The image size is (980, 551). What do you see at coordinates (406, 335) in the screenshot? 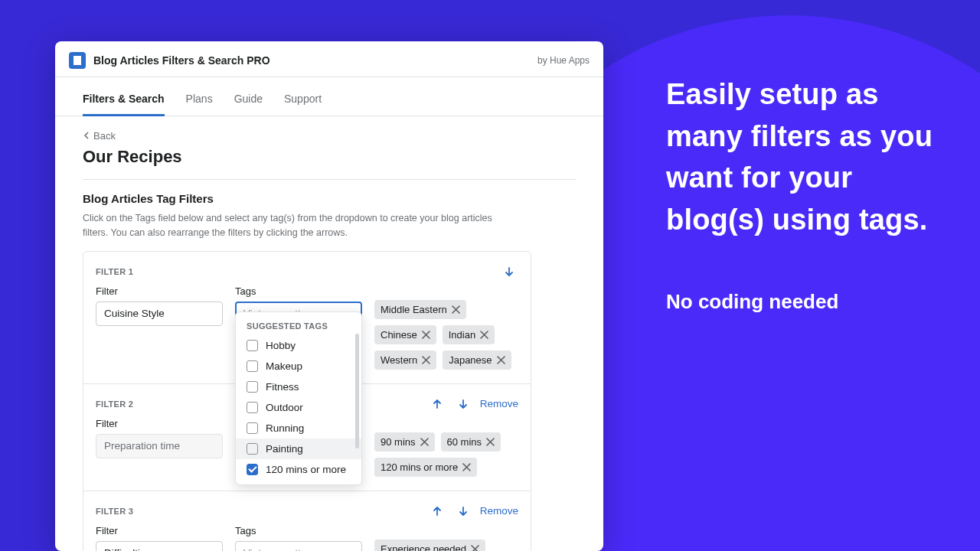
I see `tag-chip: Chinese` at bounding box center [406, 335].